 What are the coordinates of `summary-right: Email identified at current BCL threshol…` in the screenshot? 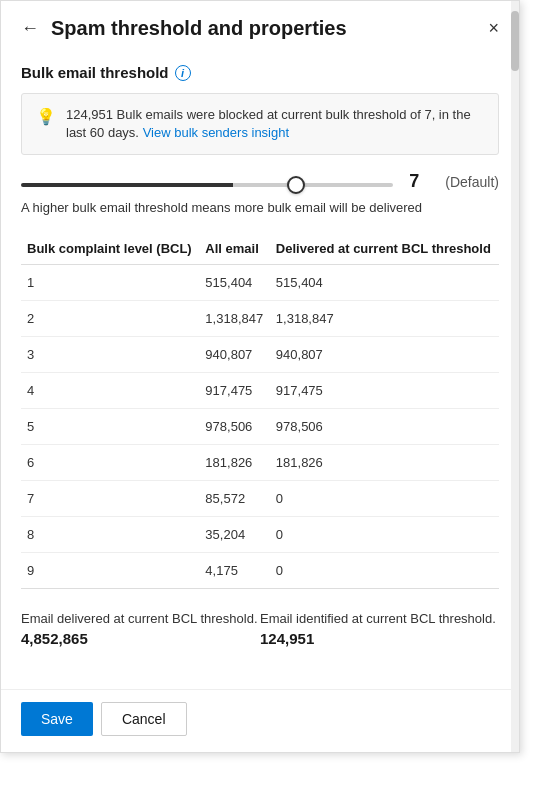 It's located at (380, 629).